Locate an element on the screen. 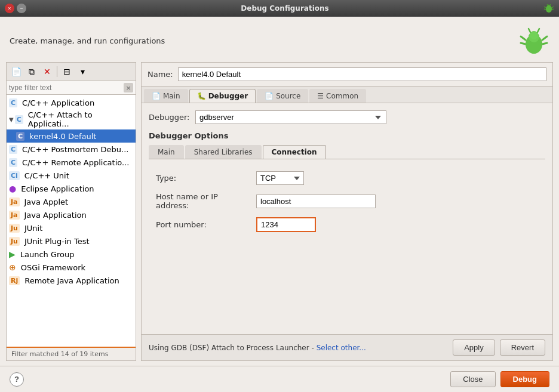 This screenshot has width=559, height=392. duplicate-config-button: ⧉ is located at coordinates (32, 72).